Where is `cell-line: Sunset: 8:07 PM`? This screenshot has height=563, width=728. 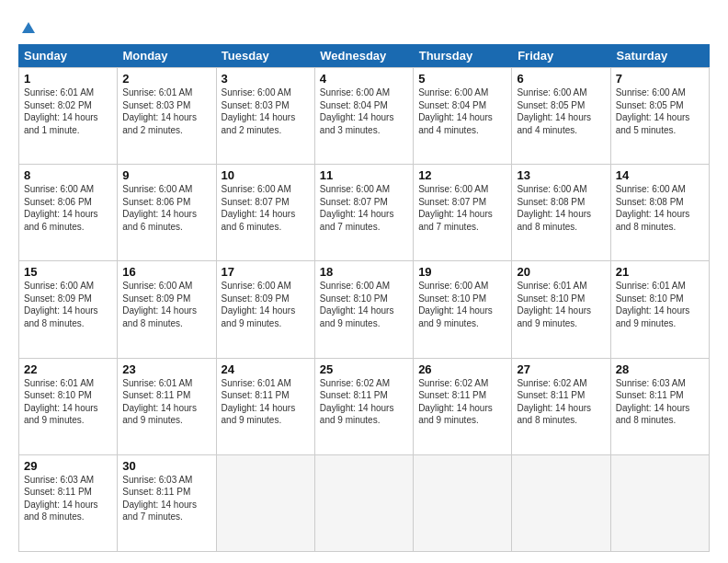
cell-line: Sunset: 8:07 PM is located at coordinates (266, 202).